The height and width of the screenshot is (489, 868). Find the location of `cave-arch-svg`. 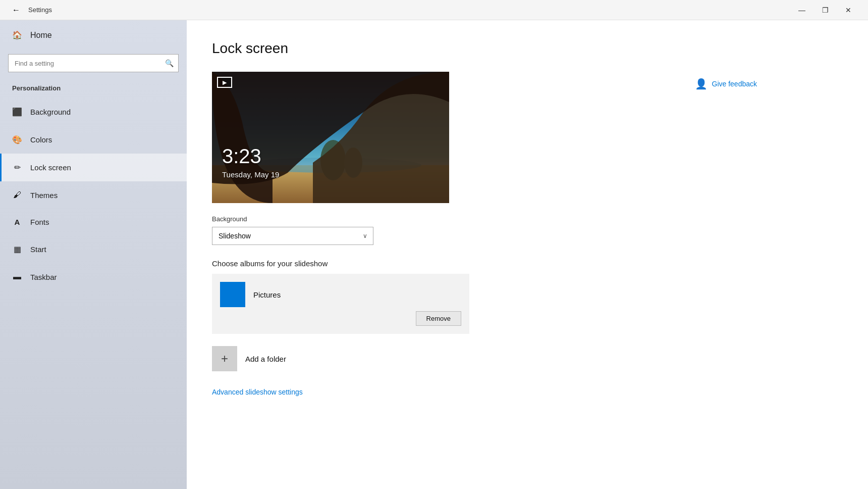

cave-arch-svg is located at coordinates (331, 137).